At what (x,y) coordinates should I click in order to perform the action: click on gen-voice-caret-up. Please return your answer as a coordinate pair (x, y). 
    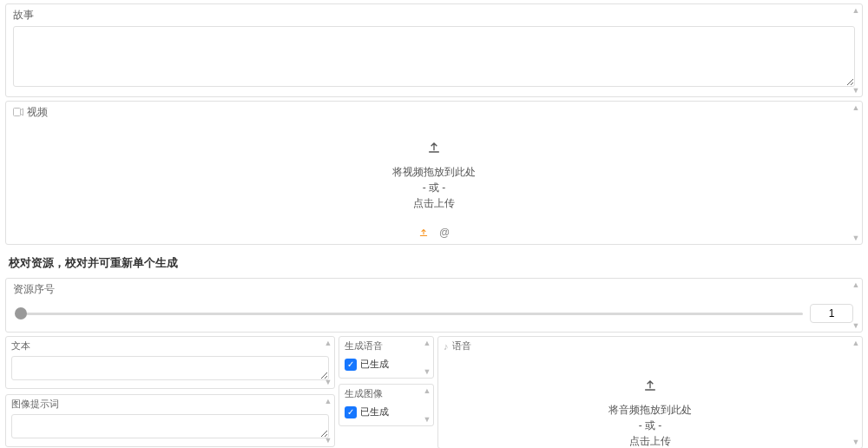
    Looking at the image, I should click on (427, 343).